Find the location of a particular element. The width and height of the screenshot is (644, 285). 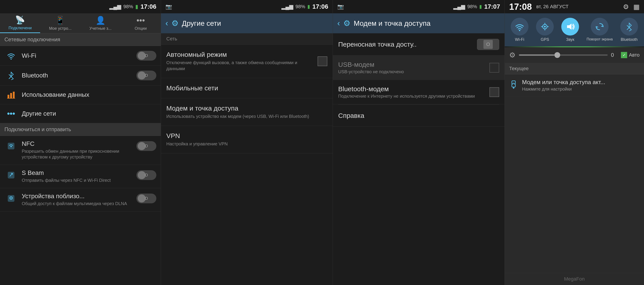

nfc-toggle-knob is located at coordinates (142, 146).